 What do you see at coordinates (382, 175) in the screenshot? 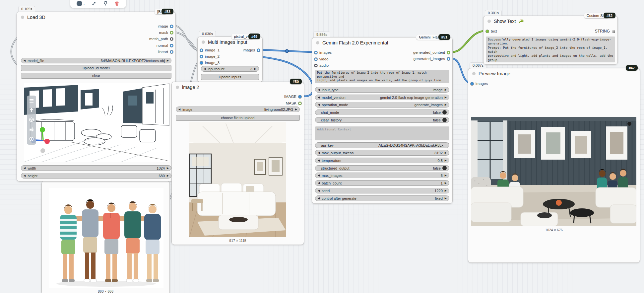
I see `widget-max-images: max_images 6` at bounding box center [382, 175].